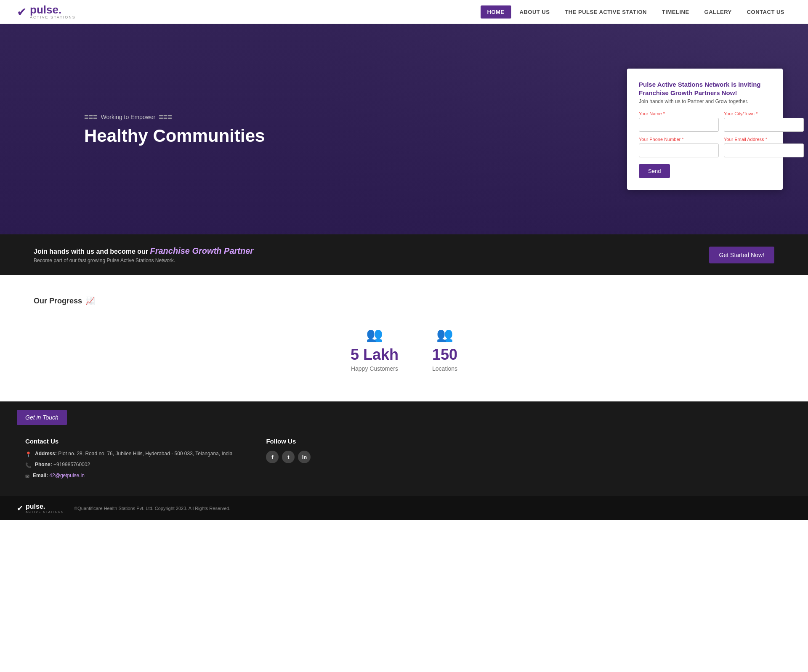 Image resolution: width=808 pixels, height=672 pixels. I want to click on logo-icon: ✔, so click(22, 12).